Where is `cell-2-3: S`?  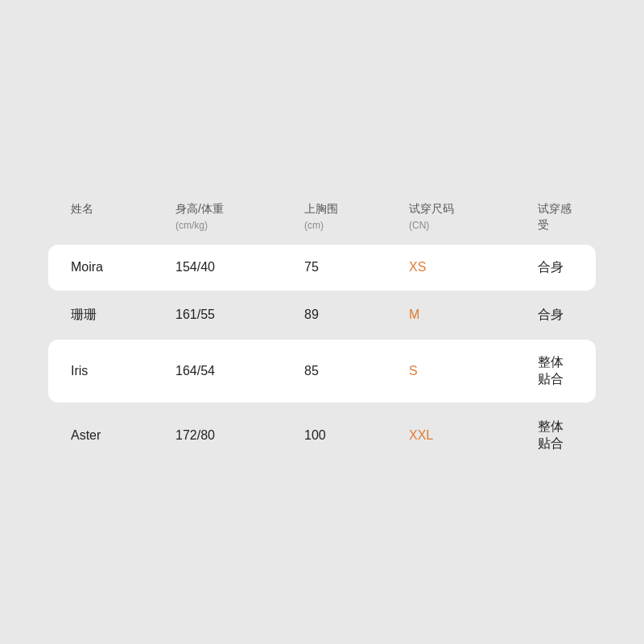 cell-2-3: S is located at coordinates (473, 371).